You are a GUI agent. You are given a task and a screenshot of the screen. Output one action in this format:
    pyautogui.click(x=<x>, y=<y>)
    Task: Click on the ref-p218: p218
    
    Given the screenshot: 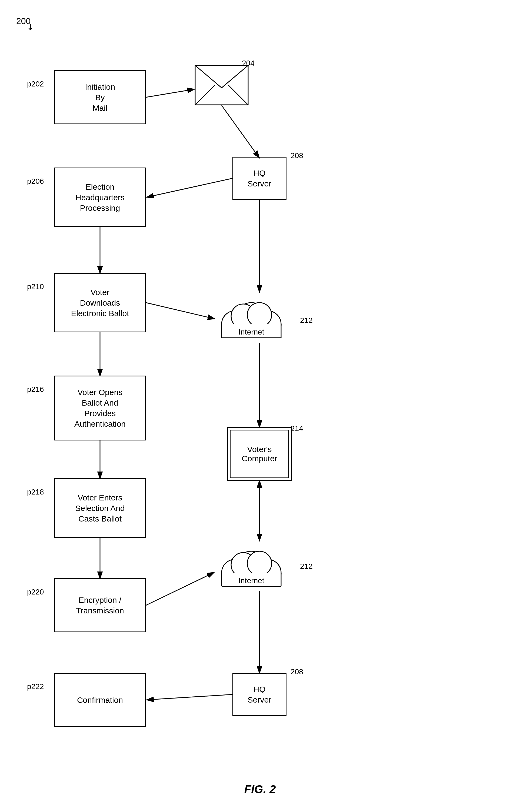 What is the action you would take?
    pyautogui.click(x=35, y=492)
    